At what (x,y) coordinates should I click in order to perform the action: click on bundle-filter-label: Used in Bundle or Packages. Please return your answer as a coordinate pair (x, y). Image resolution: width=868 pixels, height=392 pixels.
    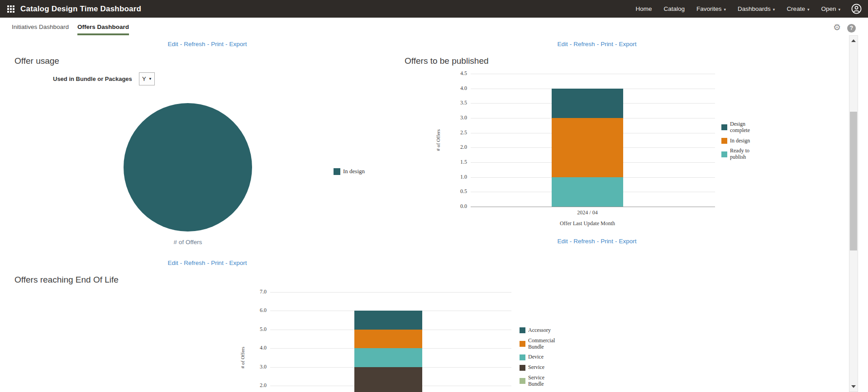
    Looking at the image, I should click on (92, 79).